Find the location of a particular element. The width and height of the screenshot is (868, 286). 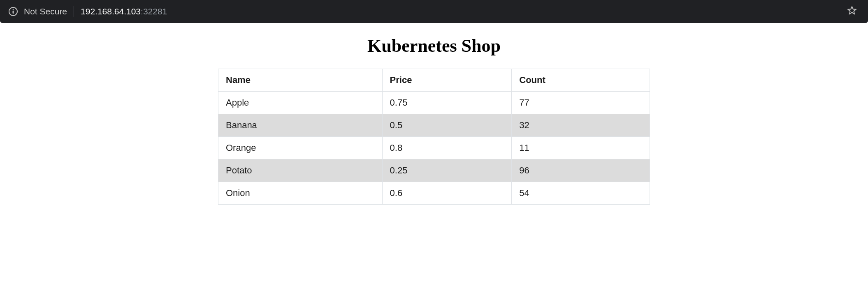

table-row: Apple 0.75 77 is located at coordinates (434, 103).